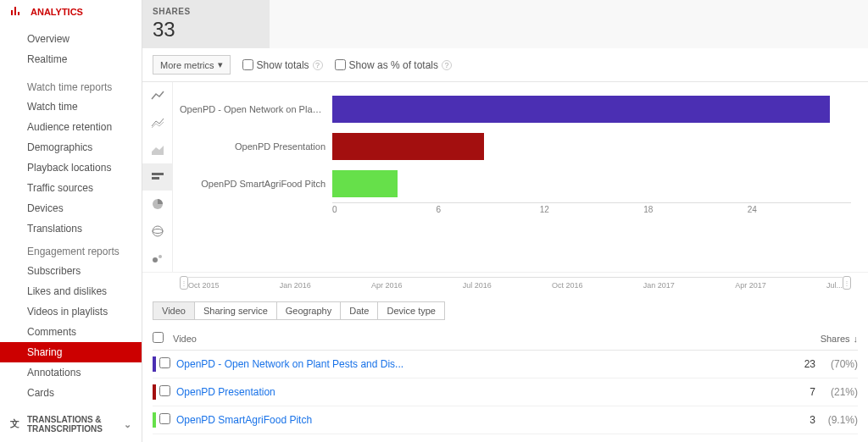 This screenshot has width=868, height=442. What do you see at coordinates (515, 184) in the screenshot?
I see `bar-row: OpenPD SmartAgriFood Pitch` at bounding box center [515, 184].